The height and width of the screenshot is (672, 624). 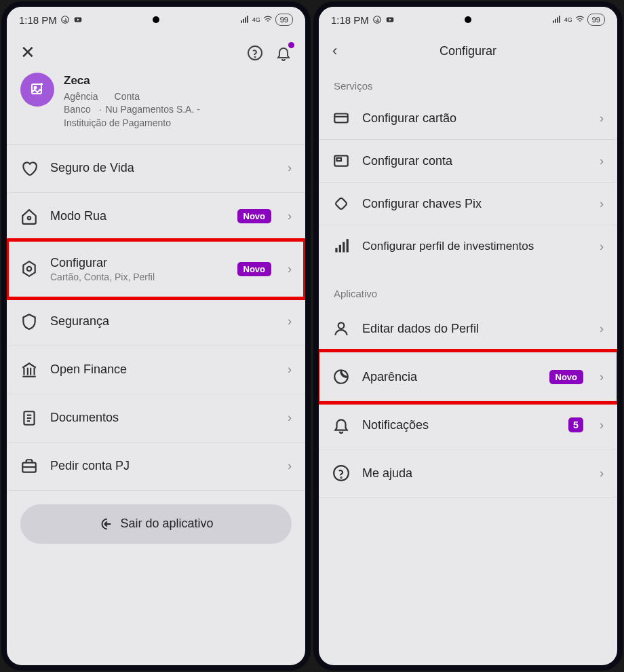 What do you see at coordinates (156, 322) in the screenshot?
I see `menu-seguranca: Segurança ›` at bounding box center [156, 322].